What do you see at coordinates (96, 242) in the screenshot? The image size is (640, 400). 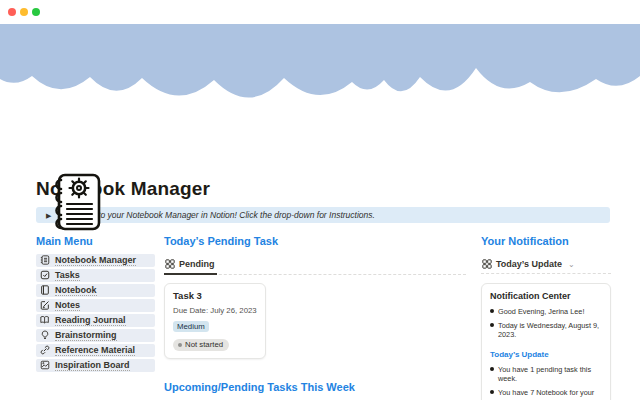 I see `main-menu-heading: Main Menu` at bounding box center [96, 242].